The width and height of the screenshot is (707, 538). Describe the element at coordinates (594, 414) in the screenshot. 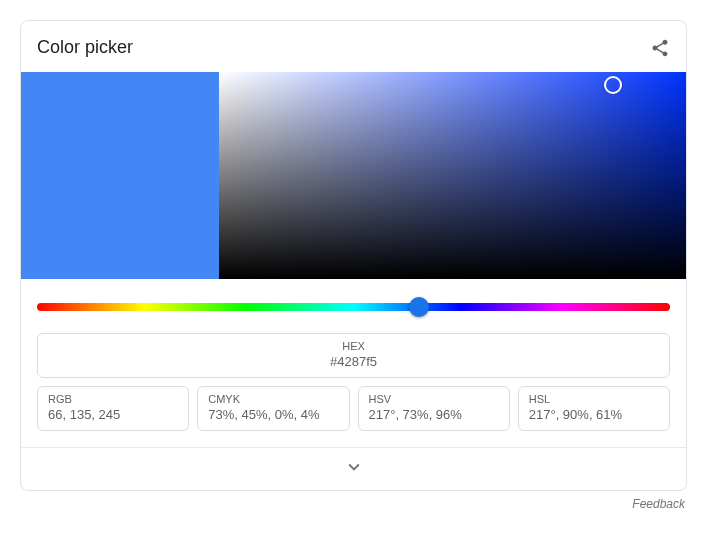

I see `hsl-value: 217°, 90%, 61%` at that location.